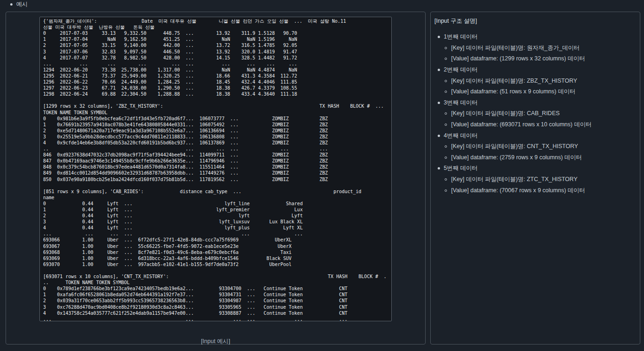 The height and width of the screenshot is (351, 644). Describe the element at coordinates (535, 81) in the screenshot. I see `structure-item-2-key: [Key] 데이터 파일(테이블)명: ZBZ_TX_HISTORY` at that location.